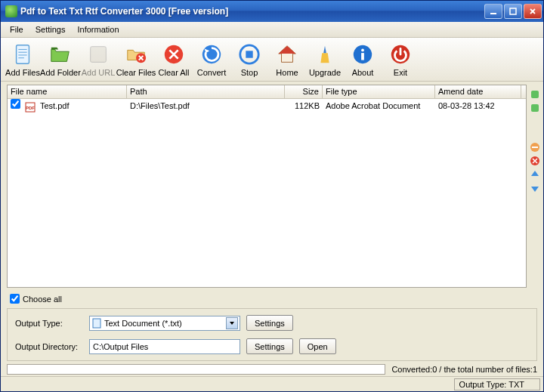 This screenshot has width=544, height=392. I want to click on home-icon, so click(287, 54).